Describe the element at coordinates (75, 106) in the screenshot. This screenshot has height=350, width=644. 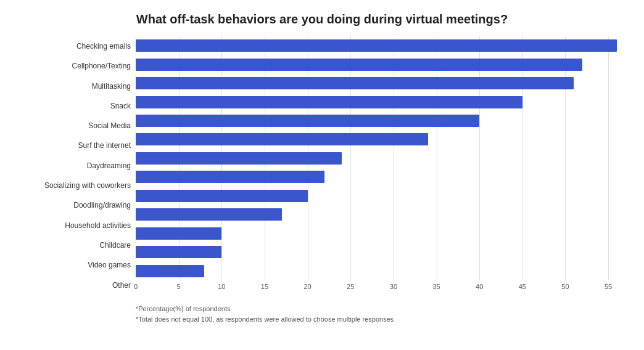
I see `y-label: Snack` at that location.